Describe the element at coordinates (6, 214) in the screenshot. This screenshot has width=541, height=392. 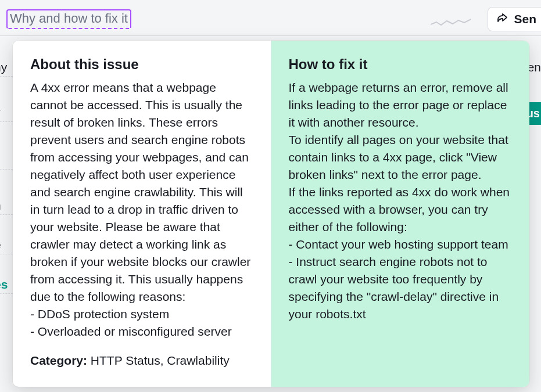
I see `bg-left-fragments: hy y l n e es` at that location.